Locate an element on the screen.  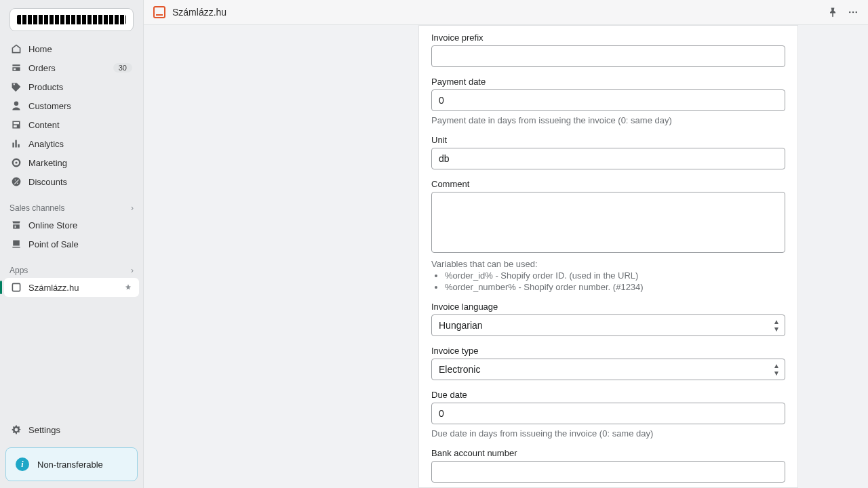
help-payment-date: Payment date in days from issueing the i… is located at coordinates (608, 121).